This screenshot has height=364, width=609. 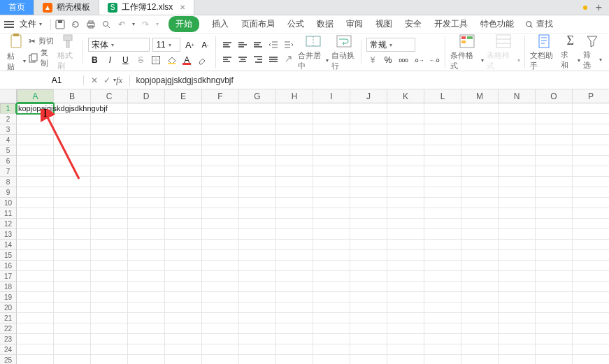 What do you see at coordinates (8, 151) in the screenshot?
I see `row-header: 5` at bounding box center [8, 151].